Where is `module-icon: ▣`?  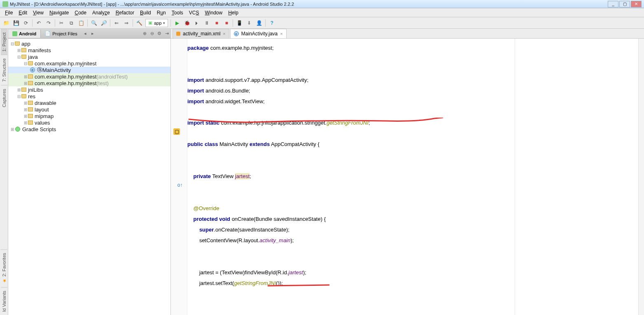 module-icon: ▣ is located at coordinates (150, 23).